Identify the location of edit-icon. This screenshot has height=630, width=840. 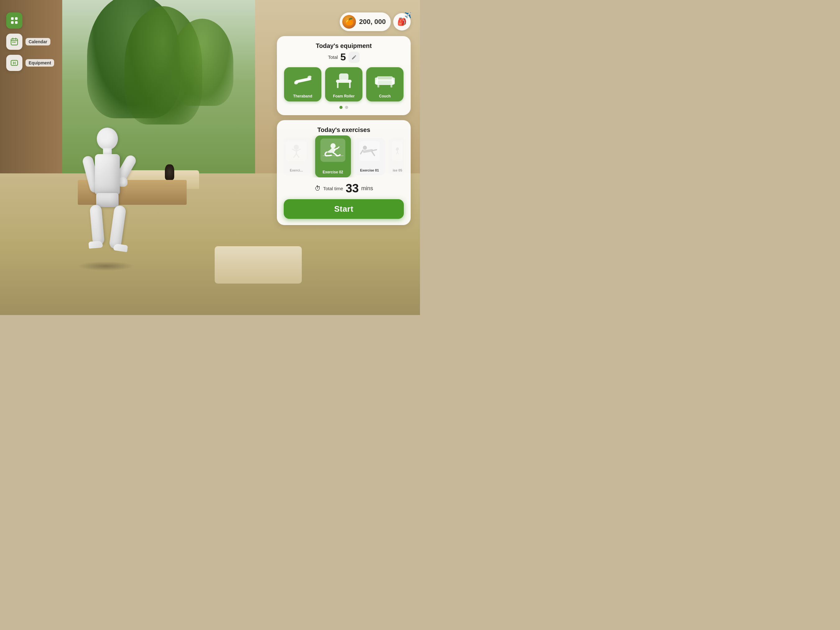
(354, 57).